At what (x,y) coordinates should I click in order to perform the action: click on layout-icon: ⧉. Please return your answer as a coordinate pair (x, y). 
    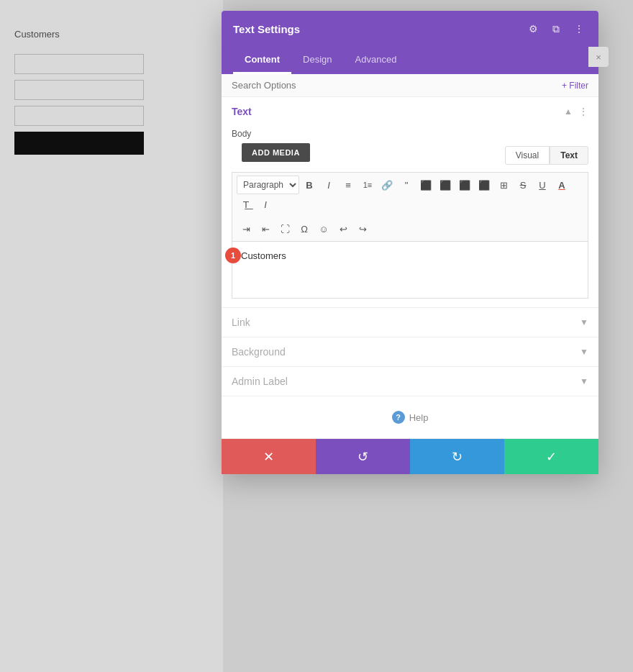
    Looking at the image, I should click on (556, 29).